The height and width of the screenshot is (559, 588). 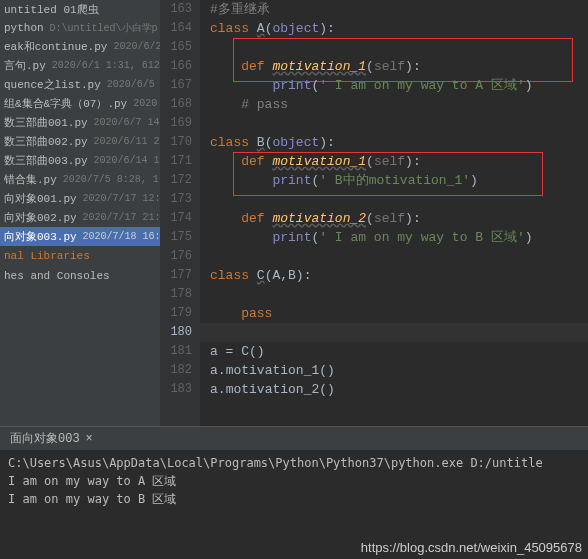 What do you see at coordinates (80, 236) in the screenshot?
I see `tree-item-selected: 向对象003.py2020/7/18 16:47,` at bounding box center [80, 236].